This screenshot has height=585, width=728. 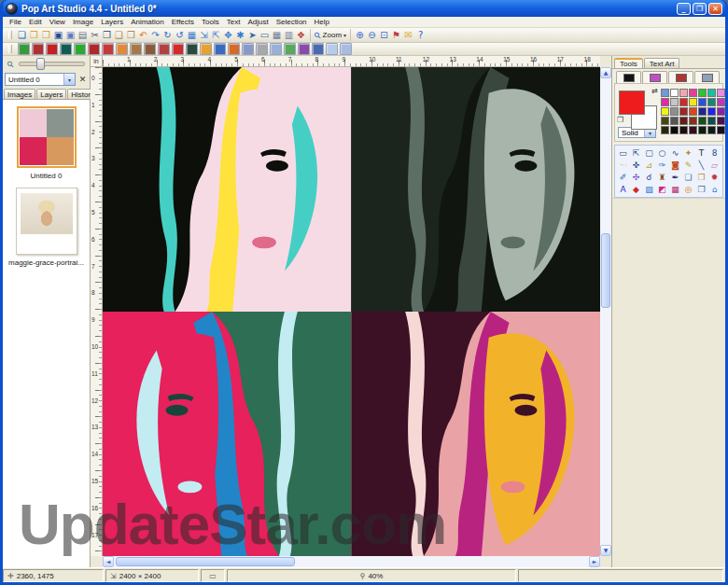 I want to click on tool-button: ✎, so click(x=689, y=165).